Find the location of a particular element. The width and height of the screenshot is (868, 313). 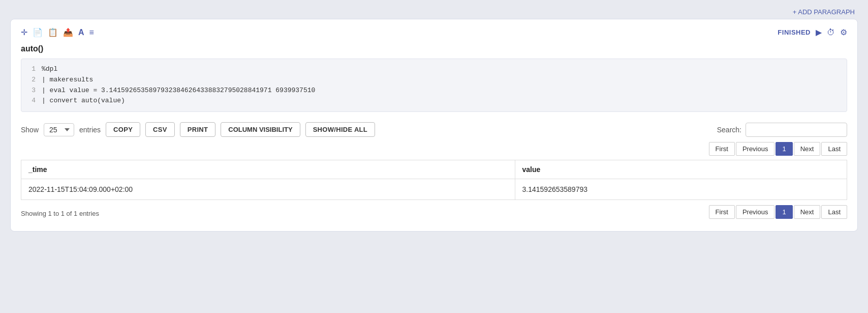

col-header-value: value is located at coordinates (681, 170).